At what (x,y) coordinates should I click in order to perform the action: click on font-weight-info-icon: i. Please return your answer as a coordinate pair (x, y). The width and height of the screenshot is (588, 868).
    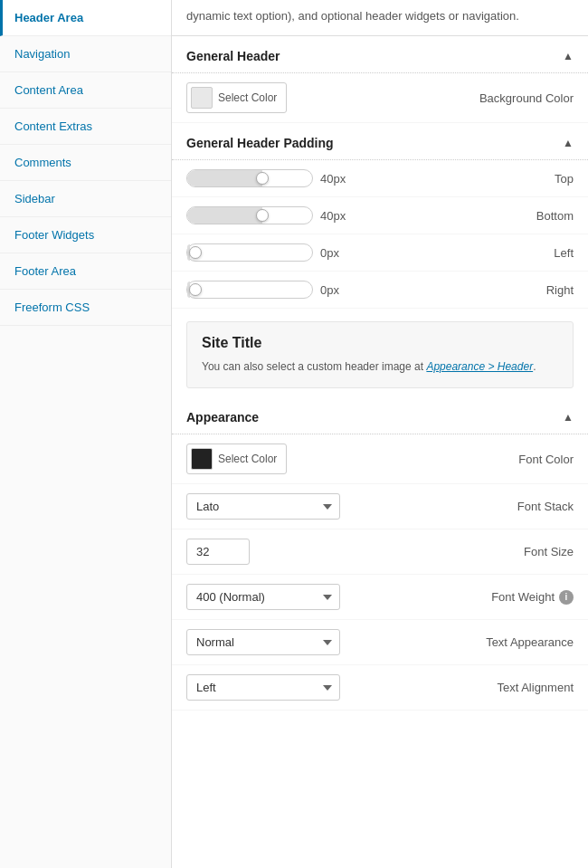
    Looking at the image, I should click on (566, 597).